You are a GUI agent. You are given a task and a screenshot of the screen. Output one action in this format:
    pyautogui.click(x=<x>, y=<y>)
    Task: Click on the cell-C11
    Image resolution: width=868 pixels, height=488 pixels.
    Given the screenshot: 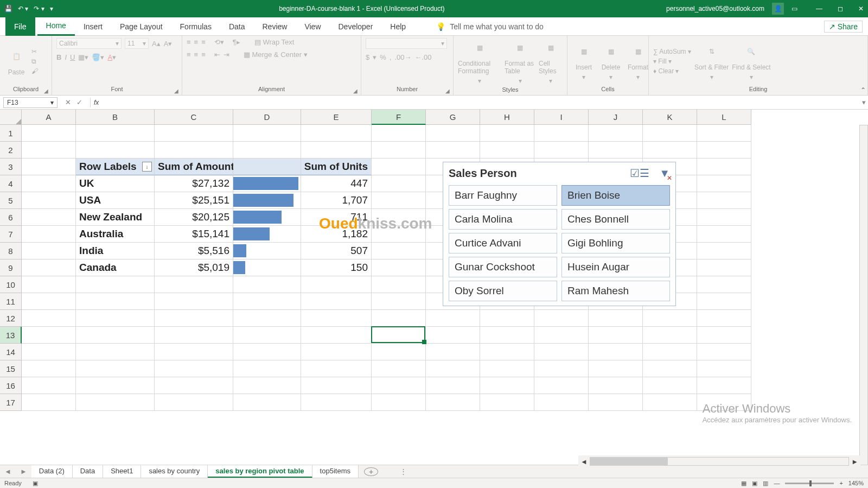 What is the action you would take?
    pyautogui.click(x=194, y=302)
    